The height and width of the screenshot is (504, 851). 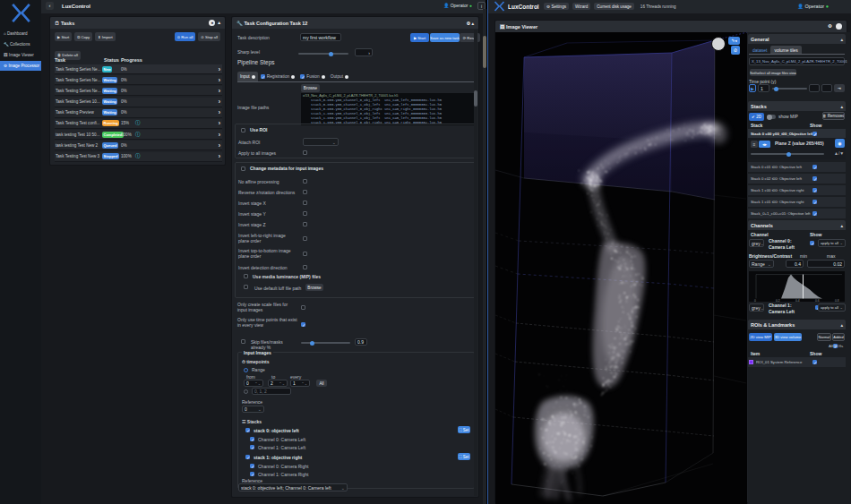 I want to click on svg-text: 0.4, so click(x=797, y=301).